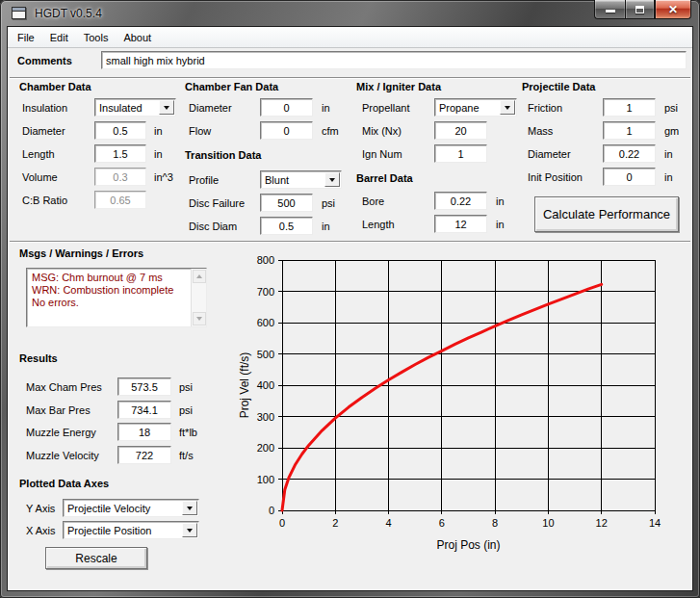 The image size is (700, 598). Describe the element at coordinates (158, 131) in the screenshot. I see `chamber-diameter-unit: in` at that location.